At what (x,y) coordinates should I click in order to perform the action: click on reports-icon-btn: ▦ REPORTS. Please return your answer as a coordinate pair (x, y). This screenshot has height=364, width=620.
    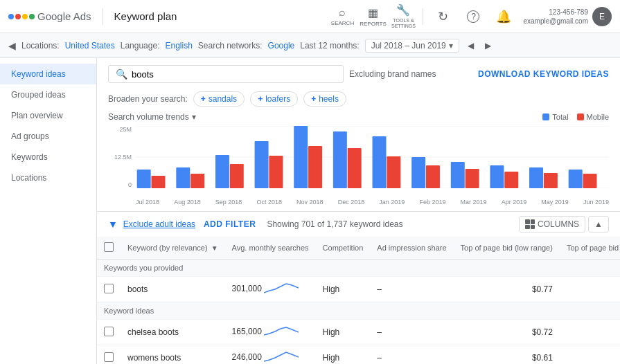
    Looking at the image, I should click on (373, 17).